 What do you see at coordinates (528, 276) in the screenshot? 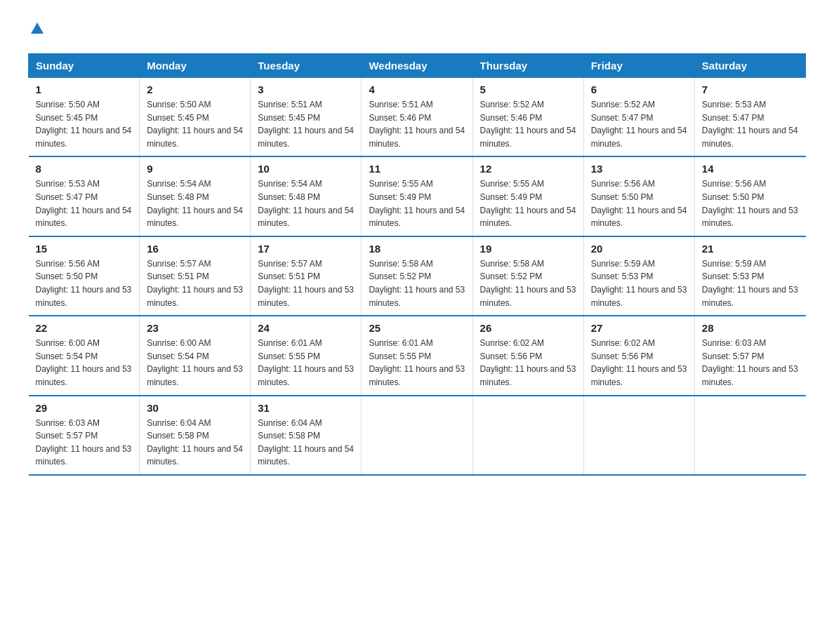
I see `day-cell: 19 Sunrise: 5:58 AM Sunset: 5:52 PM Dayl…` at bounding box center [528, 276].